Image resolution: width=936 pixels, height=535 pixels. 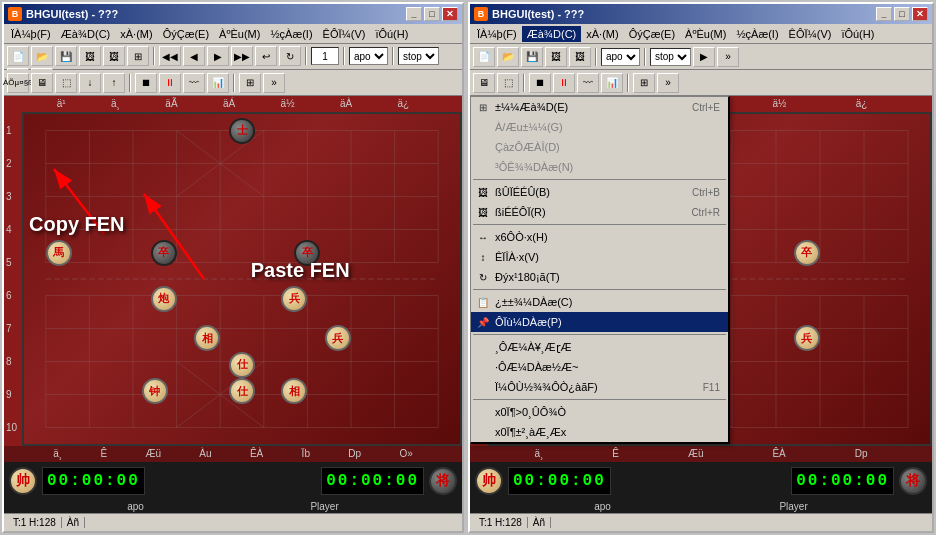 What do you see at coordinates (532, 57) in the screenshot?
I see `right-tb-save: 💾` at bounding box center [532, 57].